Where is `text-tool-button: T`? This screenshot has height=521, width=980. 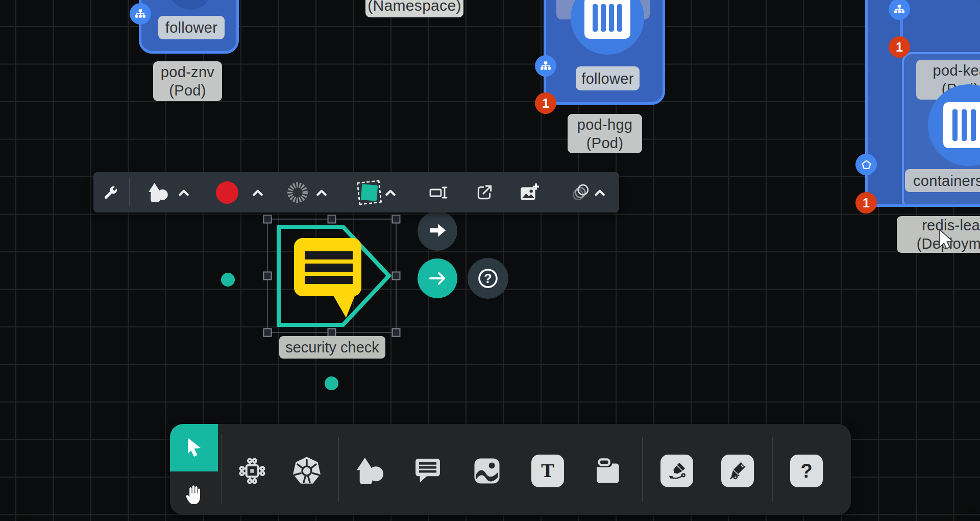
text-tool-button: T is located at coordinates (548, 471).